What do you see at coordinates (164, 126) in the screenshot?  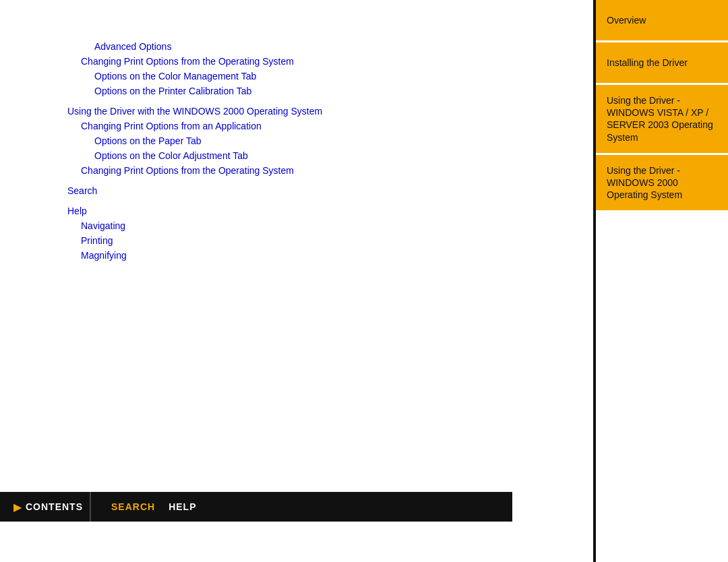 I see `changing-print-app-link: Changing Print Options from an Applicati…` at bounding box center [164, 126].